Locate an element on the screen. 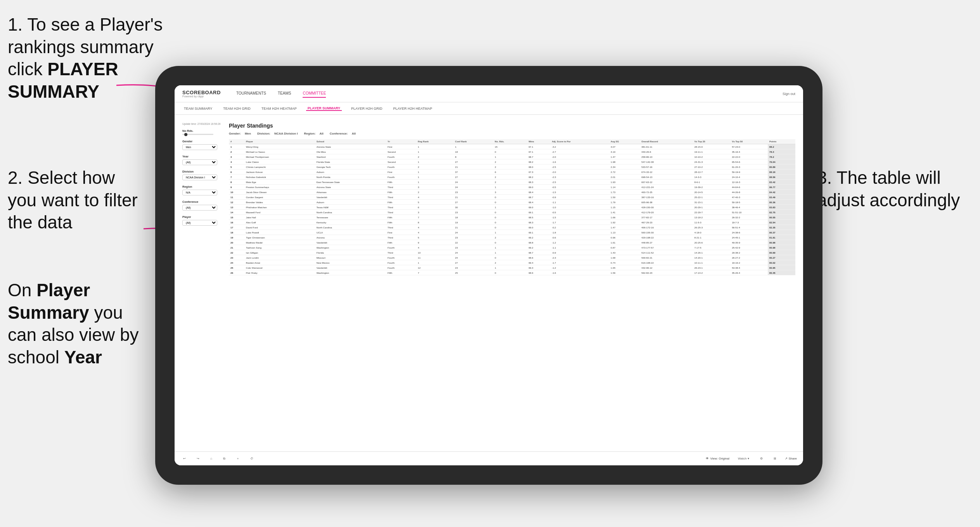 The height and width of the screenshot is (527, 980). table-cell: 7-17-5 is located at coordinates (712, 247).